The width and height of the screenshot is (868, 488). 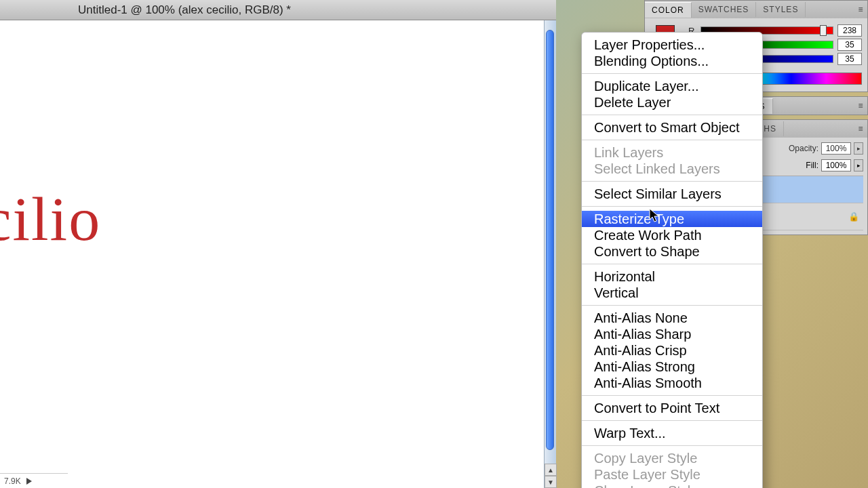 What do you see at coordinates (672, 86) in the screenshot?
I see `menu-item-duplicate_layer: Duplicate Layer...` at bounding box center [672, 86].